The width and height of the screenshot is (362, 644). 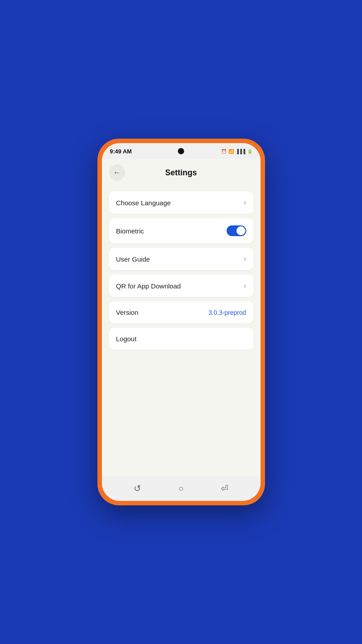 I want to click on biometric-label: Biometric, so click(x=130, y=231).